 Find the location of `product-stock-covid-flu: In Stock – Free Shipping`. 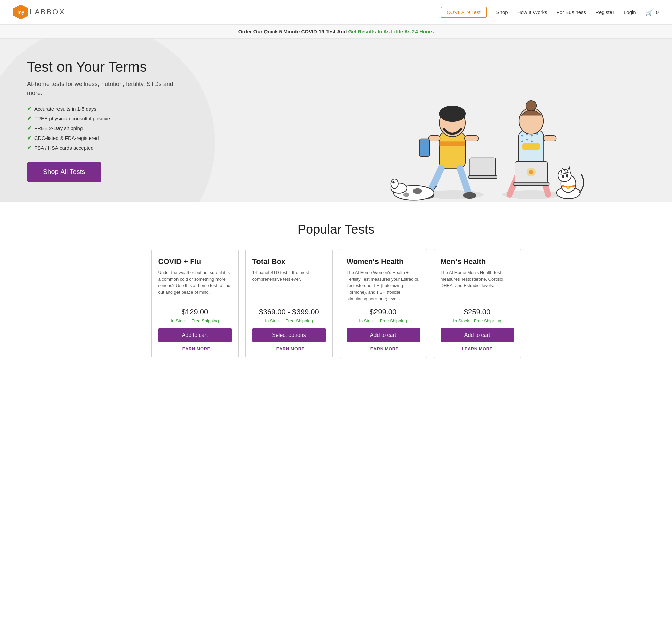

product-stock-covid-flu: In Stock – Free Shipping is located at coordinates (195, 321).